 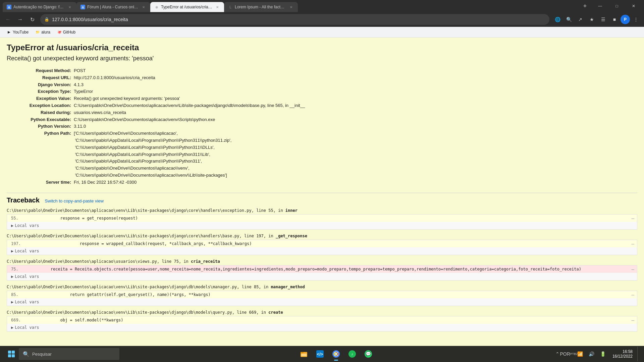 What do you see at coordinates (623, 354) in the screenshot?
I see `clock-area: 16:58 16/12/2022` at bounding box center [623, 354].